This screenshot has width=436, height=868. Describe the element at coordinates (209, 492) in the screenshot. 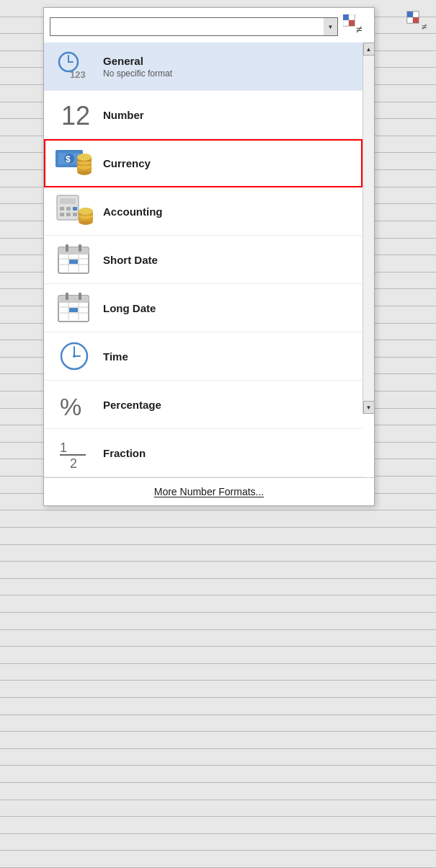

I see `more-formats-link: More Number Formats...` at that location.